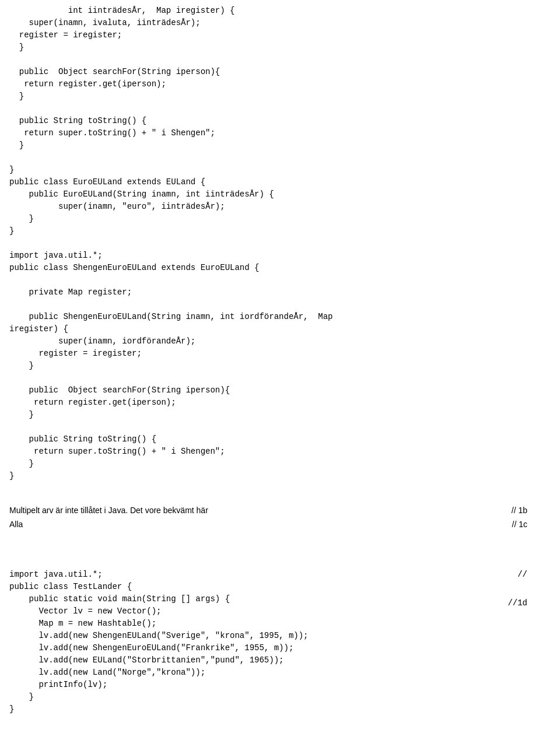  I want to click on vector-line-wrapper: public class TestLander { public static …, so click(280, 599).